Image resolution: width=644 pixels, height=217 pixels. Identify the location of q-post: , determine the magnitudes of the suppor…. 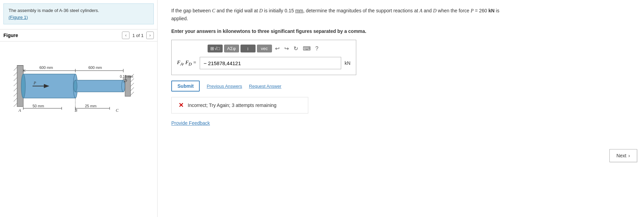
(361, 11).